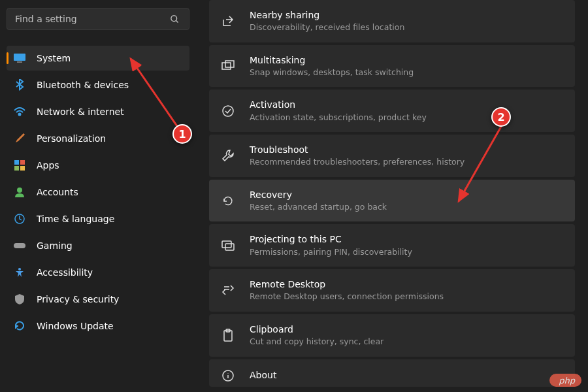 The height and width of the screenshot is (392, 588). I want to click on setting-title: Recovery, so click(318, 195).